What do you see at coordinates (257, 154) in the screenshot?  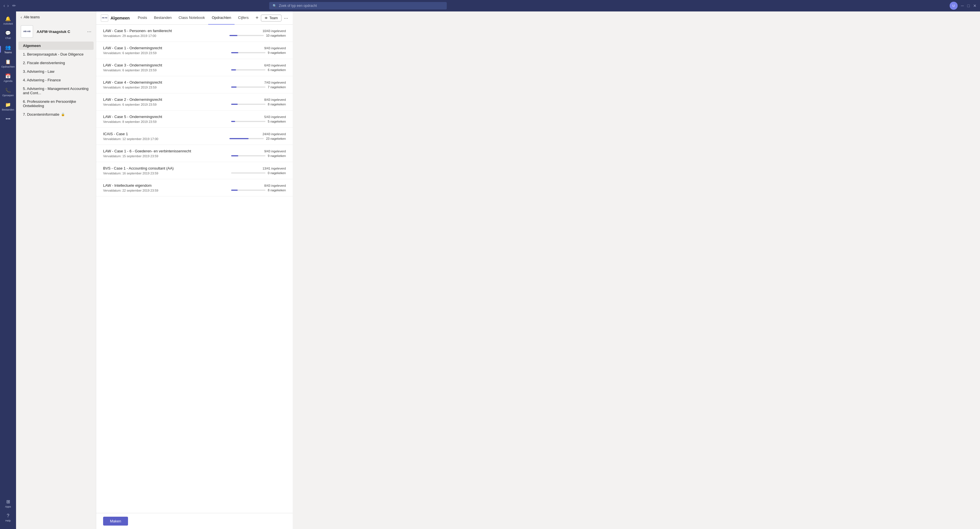 I see `assignment-stats: 9/43 ingeleverd 9 nagekeken` at bounding box center [257, 154].